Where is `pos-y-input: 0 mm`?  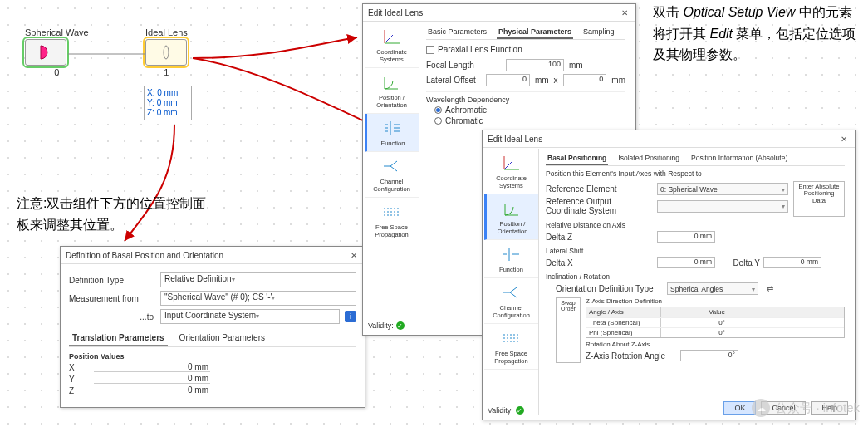 pos-y-input: 0 mm is located at coordinates (152, 379).